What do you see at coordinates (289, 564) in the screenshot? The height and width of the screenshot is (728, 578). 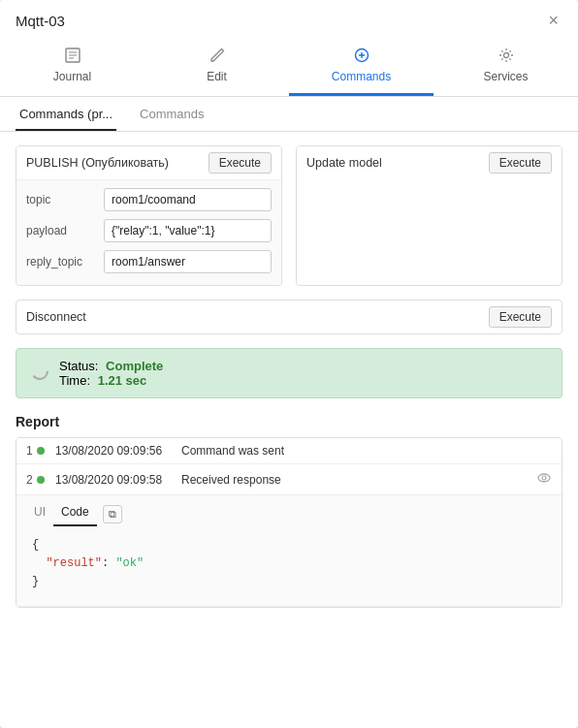 I see `code-line-2: "result": "ok"` at bounding box center [289, 564].